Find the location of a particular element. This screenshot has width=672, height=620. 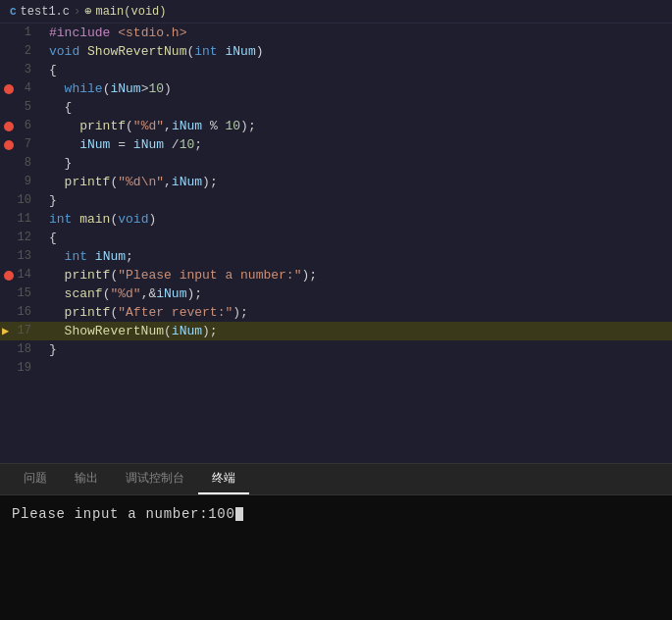

panel-tabs: 问题输出调试控制台终端 is located at coordinates (336, 480).